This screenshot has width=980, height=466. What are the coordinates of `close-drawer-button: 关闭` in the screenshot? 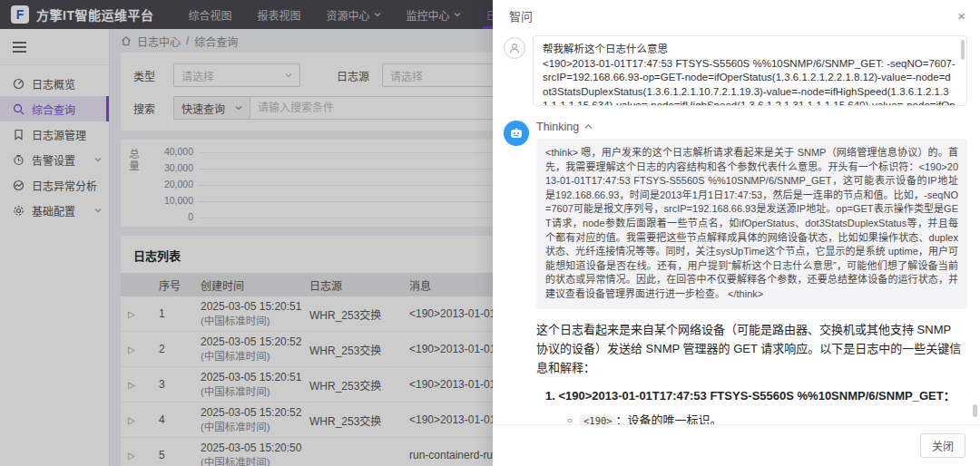 It's located at (943, 446).